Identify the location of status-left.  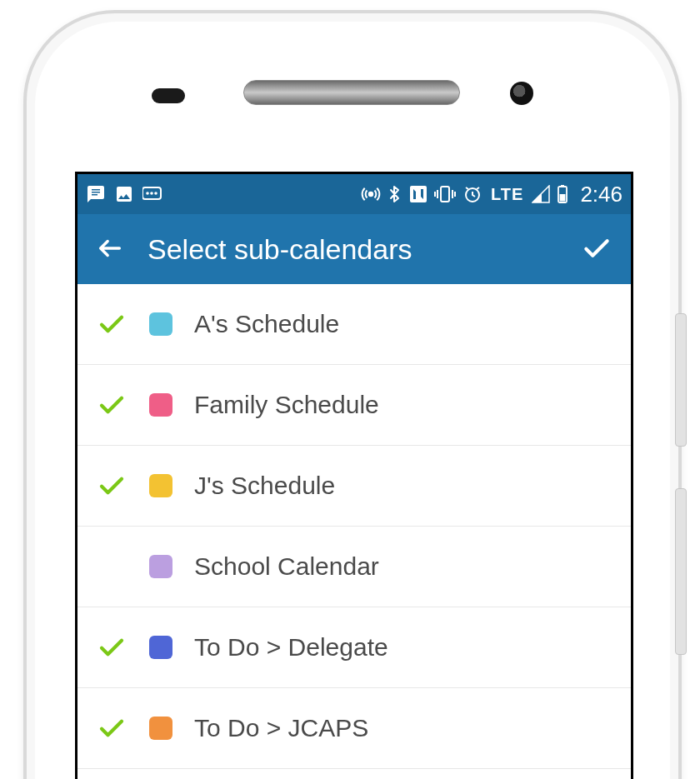
(125, 194).